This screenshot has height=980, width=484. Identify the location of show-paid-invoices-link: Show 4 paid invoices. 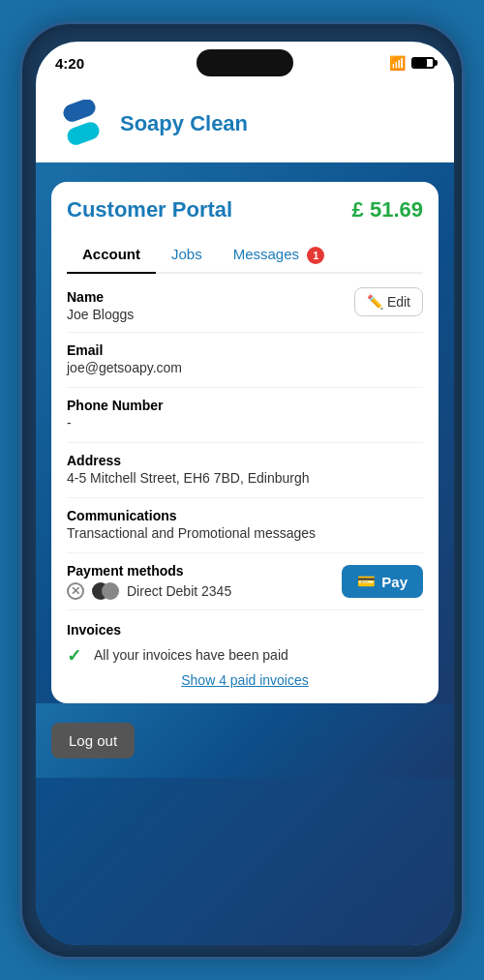
(245, 680).